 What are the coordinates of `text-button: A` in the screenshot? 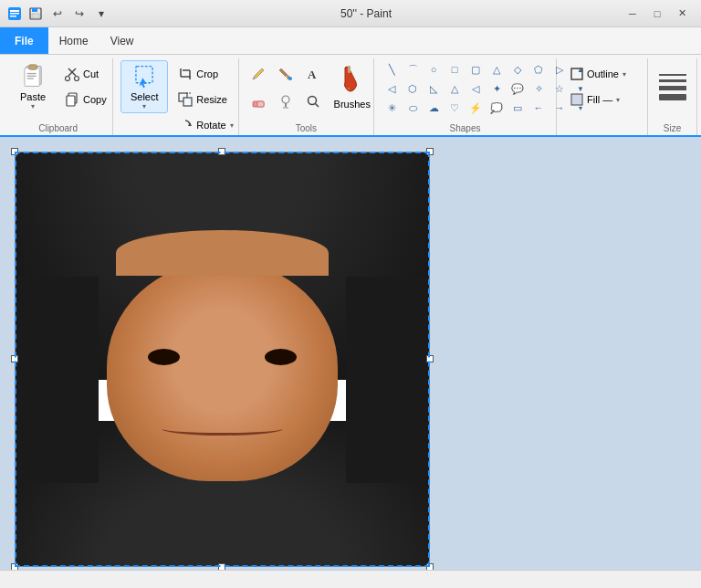 It's located at (313, 74).